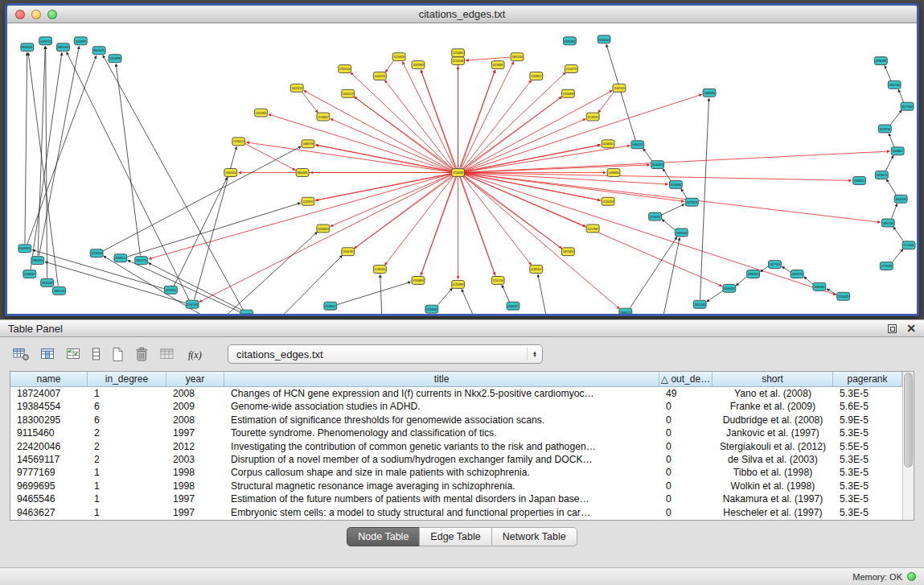  Describe the element at coordinates (844, 296) in the screenshot. I see `graph-node: 21245025` at that location.